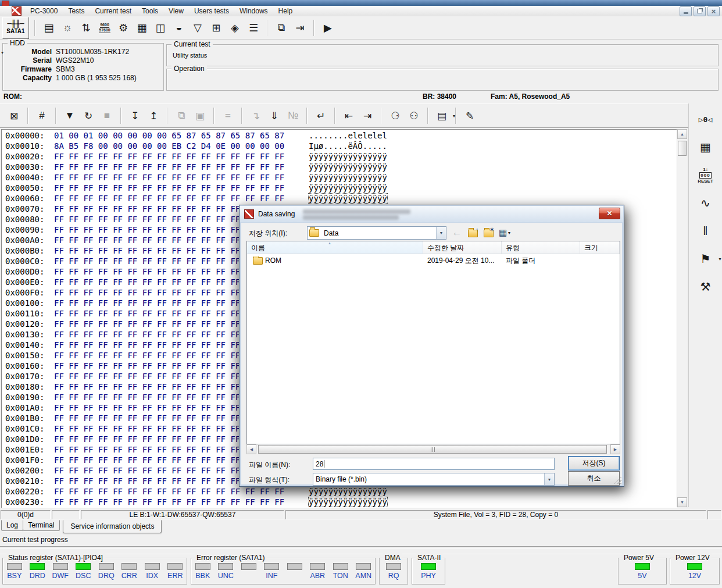  I want to click on menu-users-tests: Users tests, so click(212, 11).